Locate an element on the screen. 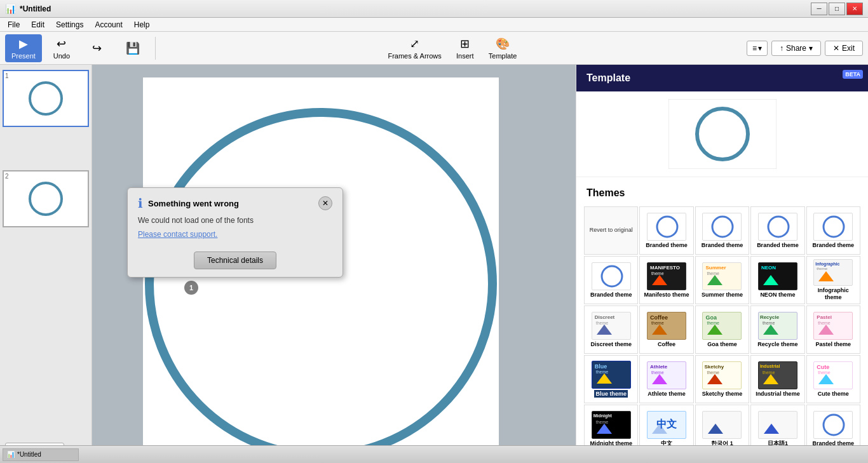 The height and width of the screenshot is (463, 868). menubar: File Edit Settings Account Help is located at coordinates (434, 25).